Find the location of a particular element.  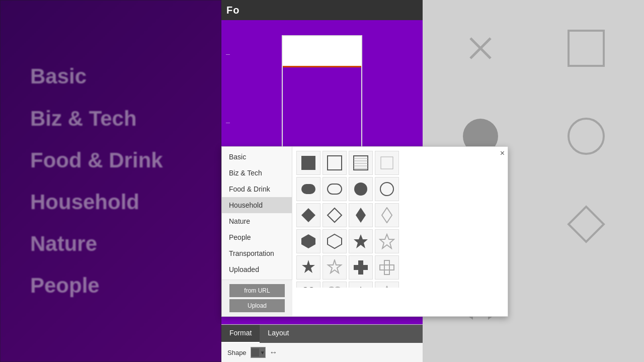

dropdown-item-transportation: Transportation is located at coordinates (257, 253).